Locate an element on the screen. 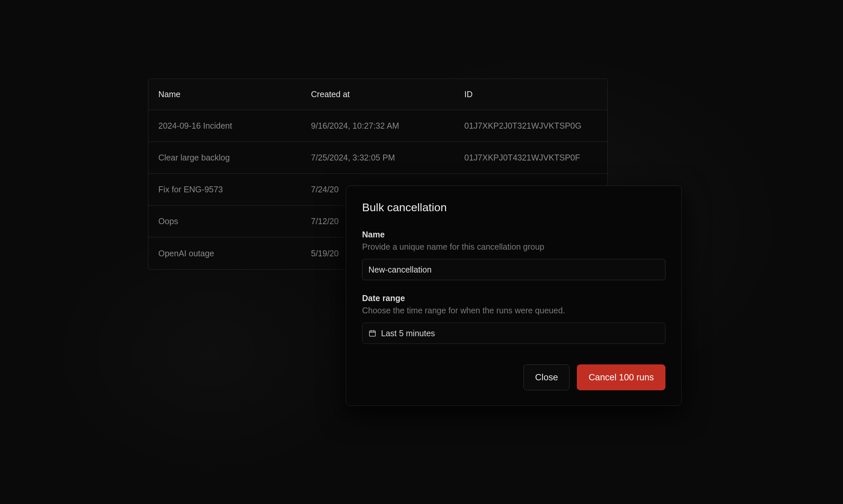 The height and width of the screenshot is (504, 843). date-range-field-label: Date range is located at coordinates (514, 298).